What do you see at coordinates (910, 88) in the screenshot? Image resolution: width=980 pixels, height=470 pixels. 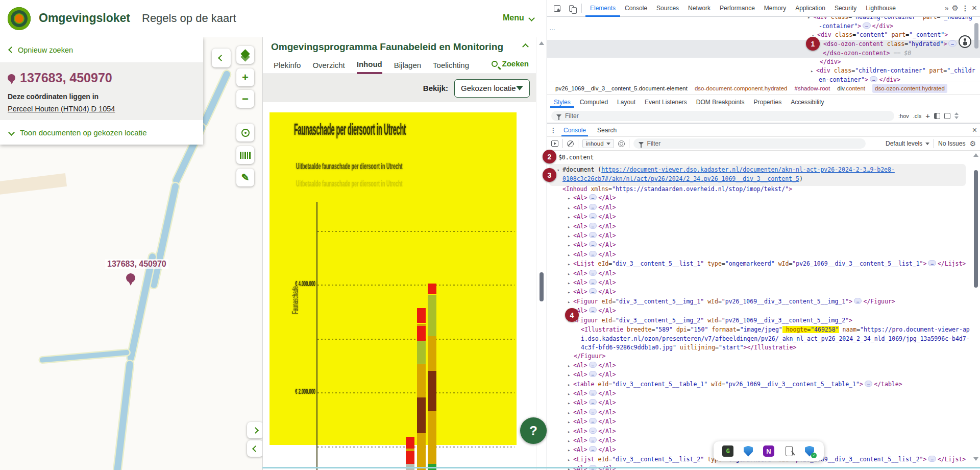 I see `breadcrumb-item: dso-ozon-content.hydrated` at bounding box center [910, 88].